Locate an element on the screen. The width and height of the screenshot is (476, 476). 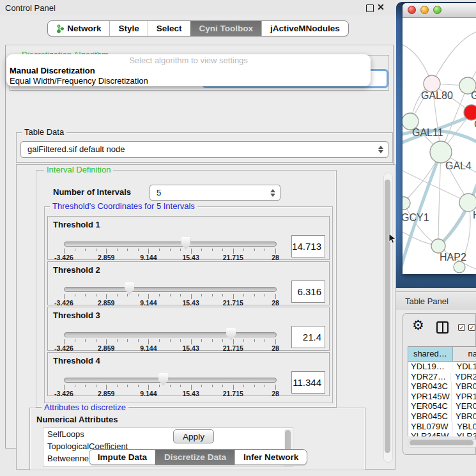
node-label: GA is located at coordinates (473, 96).